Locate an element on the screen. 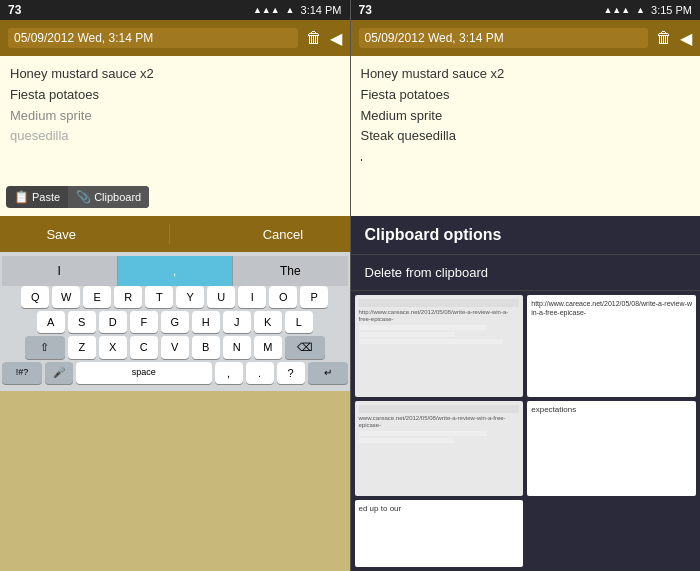 The image size is (700, 571). right-note-body: Honey mustard sauce x2 Fiesta potatoes M… is located at coordinates (526, 136).